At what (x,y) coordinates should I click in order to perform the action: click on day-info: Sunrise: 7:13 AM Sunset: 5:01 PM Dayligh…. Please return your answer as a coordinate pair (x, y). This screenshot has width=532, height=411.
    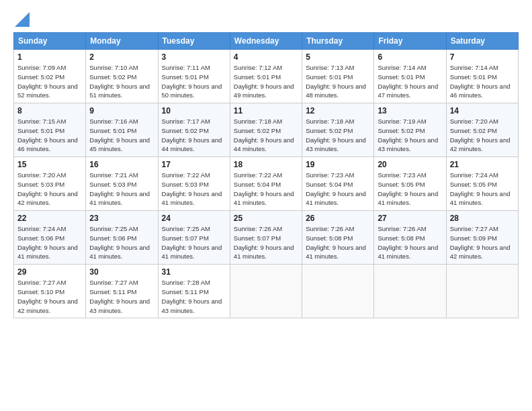
    Looking at the image, I should click on (338, 82).